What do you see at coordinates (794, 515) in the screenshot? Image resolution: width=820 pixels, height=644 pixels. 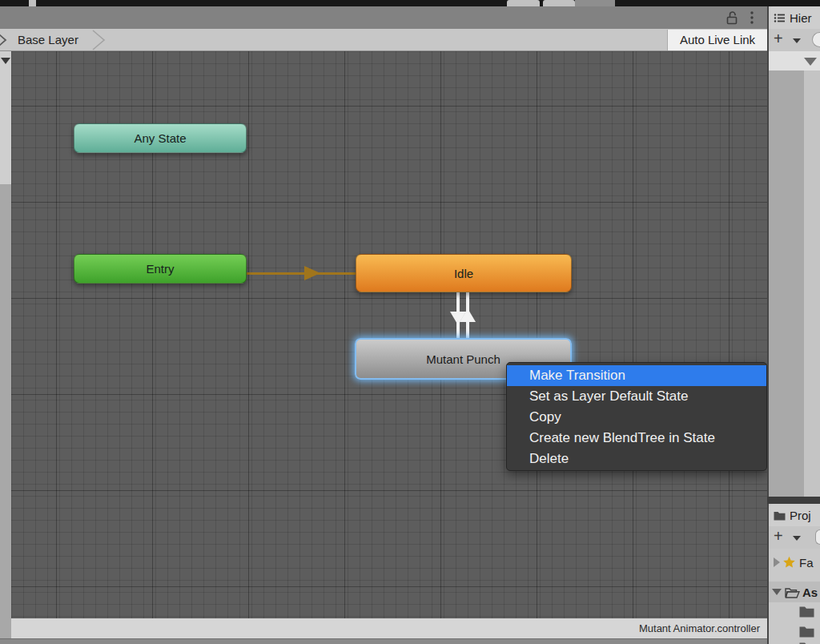 I see `tab-project: Proj` at bounding box center [794, 515].